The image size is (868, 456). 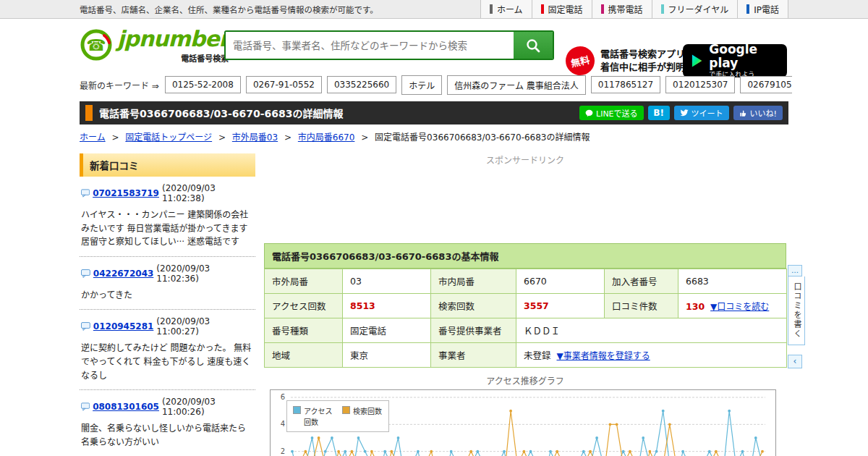 What do you see at coordinates (658, 113) in the screenshot?
I see `hatena-label: B!` at bounding box center [658, 113].